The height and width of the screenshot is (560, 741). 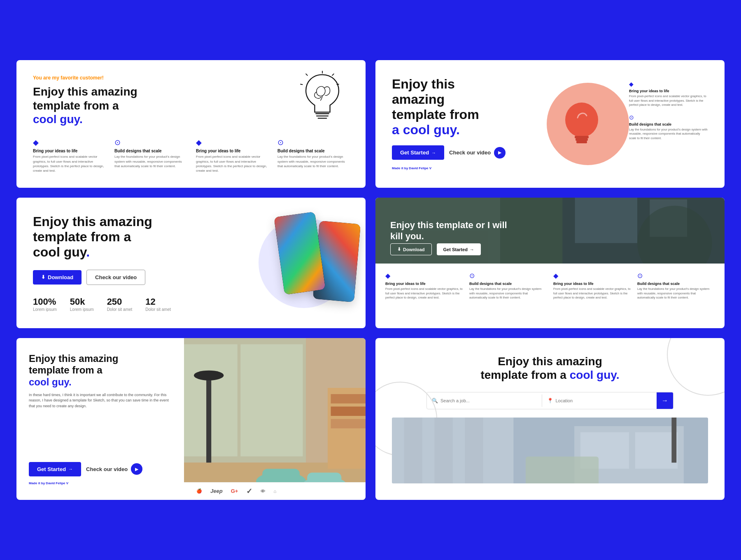 I want to click on card1-tagline: You are my favorite customer!, so click(x=85, y=78).